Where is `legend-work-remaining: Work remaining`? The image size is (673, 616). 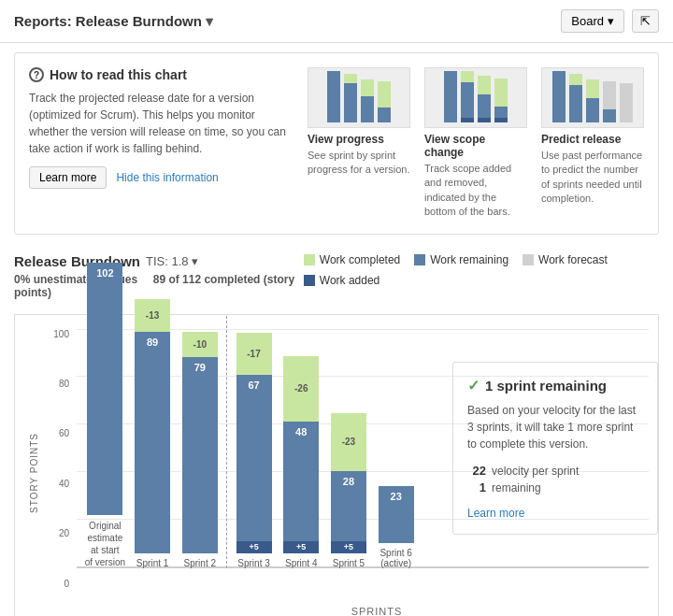
legend-work-remaining: Work remaining is located at coordinates (462, 260).